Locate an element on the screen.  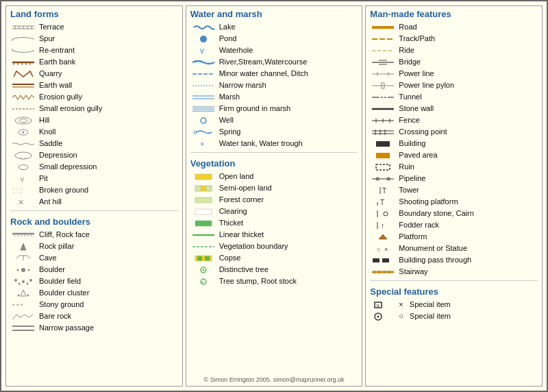
item-label: Narrow marsh is located at coordinates (242, 85).